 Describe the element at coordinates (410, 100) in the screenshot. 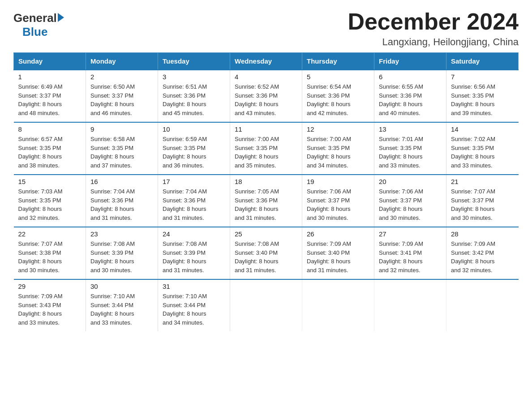

I see `day-info: Sunrise: 6:55 AM Sunset: 3:36 PM Dayligh…` at that location.